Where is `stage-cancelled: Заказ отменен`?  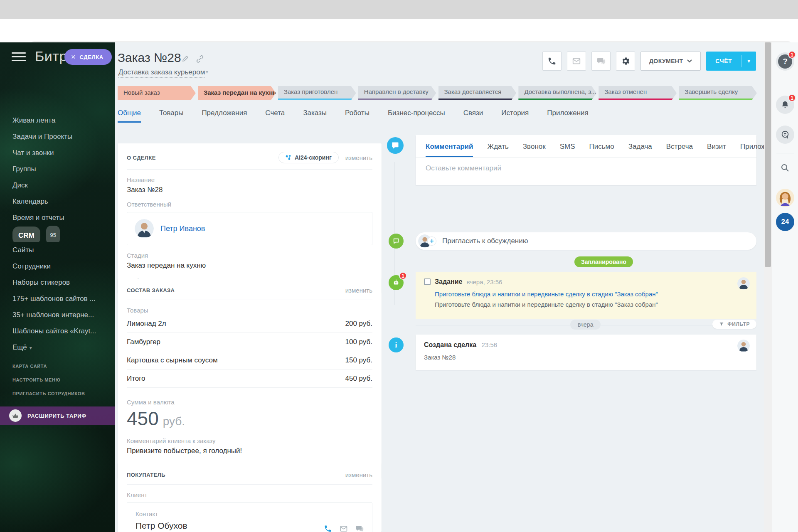
stage-cancelled: Заказ отменен is located at coordinates (638, 93).